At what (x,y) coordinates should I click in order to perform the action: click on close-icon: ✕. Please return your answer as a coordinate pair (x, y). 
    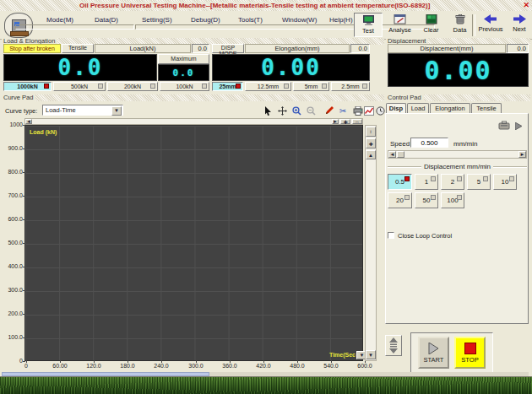
    Looking at the image, I should click on (526, 5).